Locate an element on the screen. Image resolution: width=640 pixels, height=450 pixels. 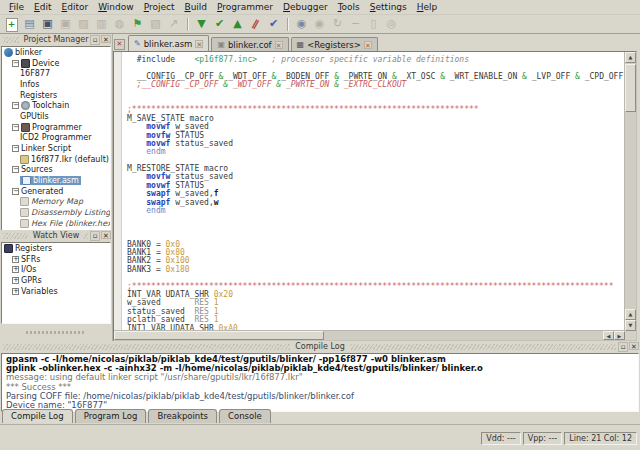
new-file-icon: + is located at coordinates (12, 24).